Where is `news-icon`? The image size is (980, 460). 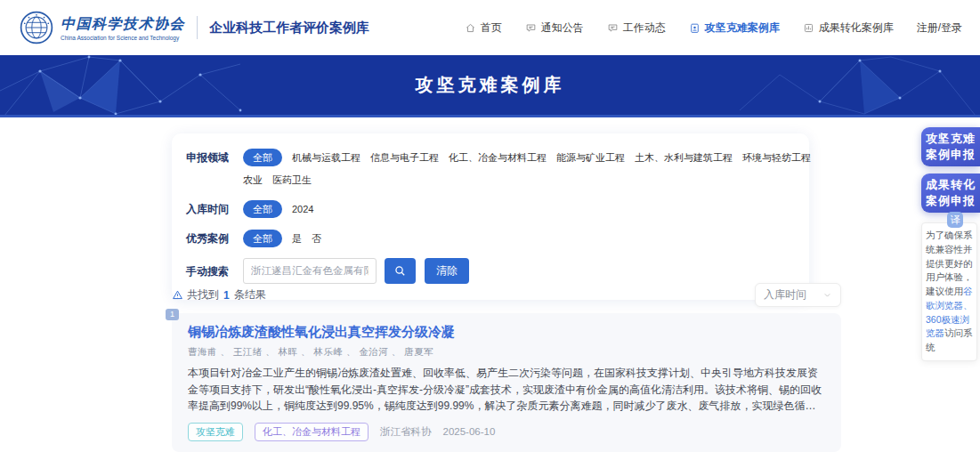
news-icon is located at coordinates (612, 28).